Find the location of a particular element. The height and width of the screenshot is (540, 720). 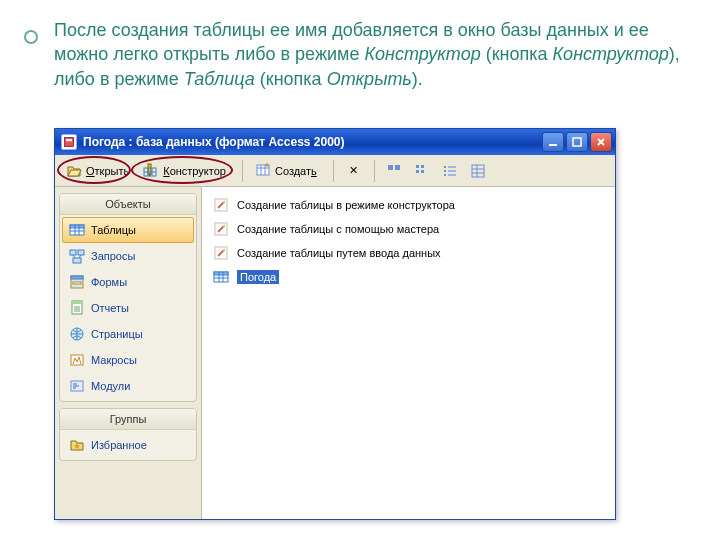

sidebar-forms-label: Формы is located at coordinates (109, 282).